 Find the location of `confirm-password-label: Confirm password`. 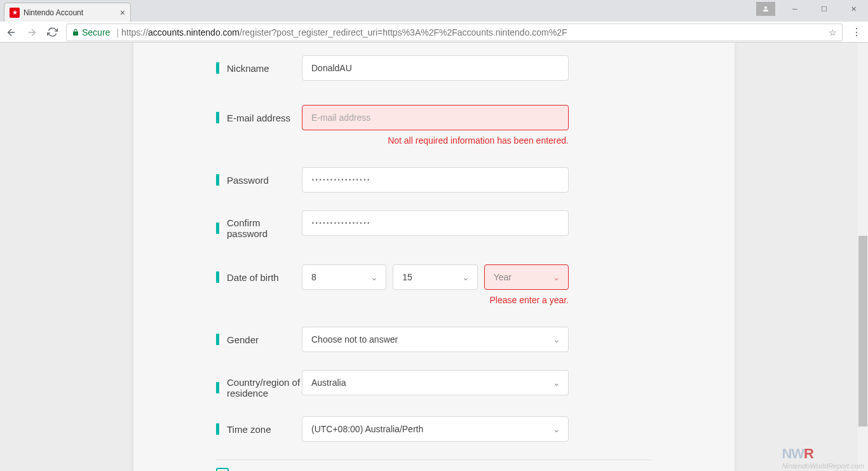

confirm-password-label: Confirm password is located at coordinates (264, 228).